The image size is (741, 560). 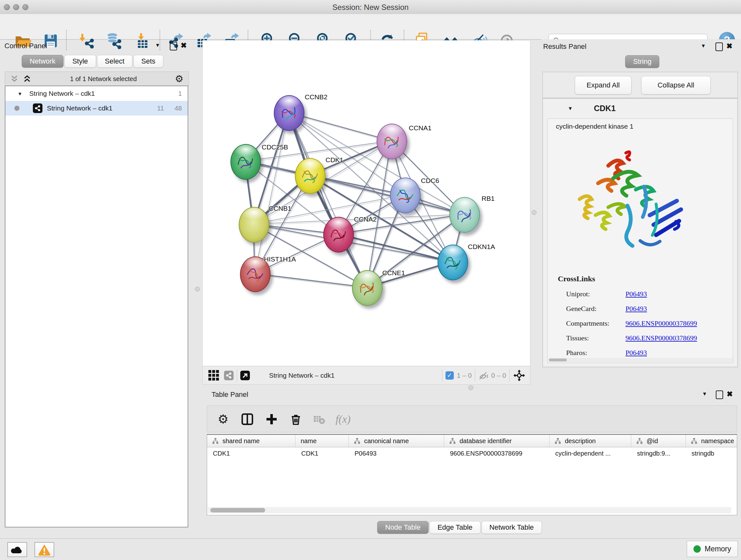 What do you see at coordinates (367, 288) in the screenshot?
I see `graph-node-CCNE1` at bounding box center [367, 288].